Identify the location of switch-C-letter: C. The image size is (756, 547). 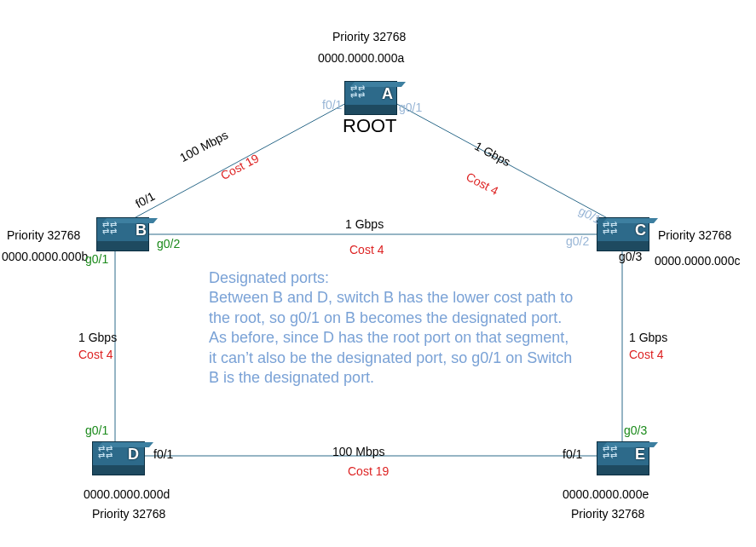
(641, 230).